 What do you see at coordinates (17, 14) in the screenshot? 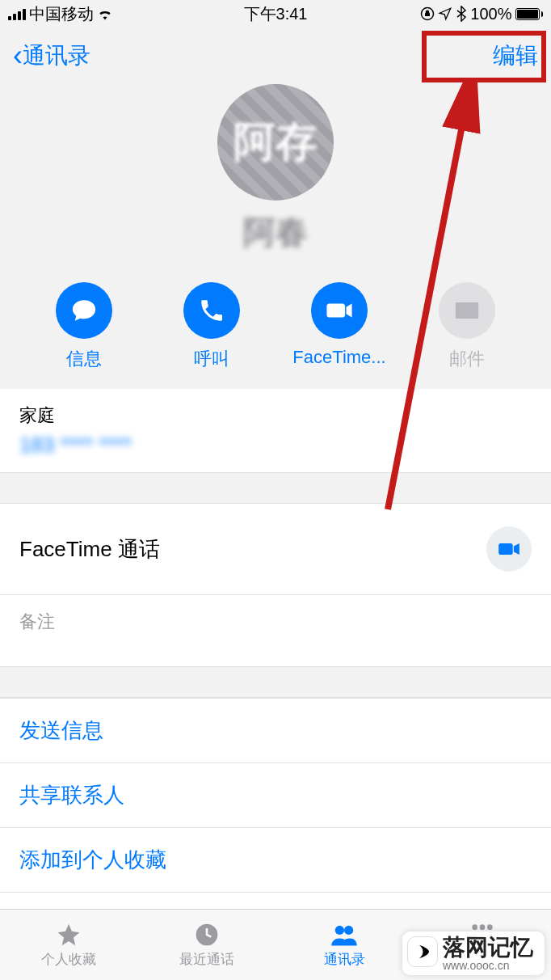
I see `signal-icon` at bounding box center [17, 14].